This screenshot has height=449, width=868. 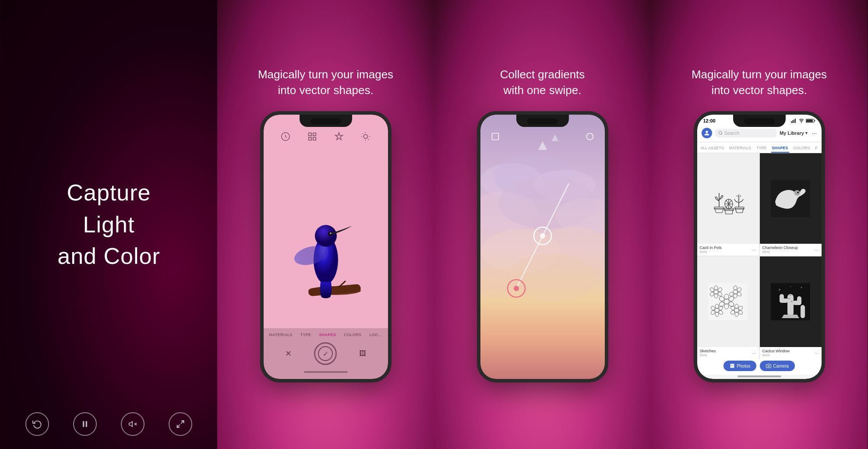 What do you see at coordinates (492, 335) in the screenshot?
I see `sky-tab-type: TYPE` at bounding box center [492, 335].